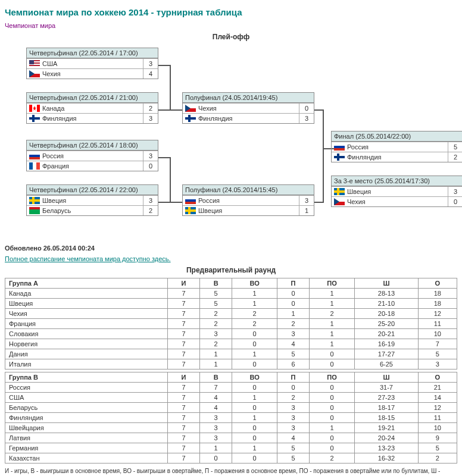 Image resolution: width=462 pixels, height=476 pixels. What do you see at coordinates (92, 54) in the screenshot?
I see `match-header: Четвертьфинал (22.05.2014 / 17:00)` at bounding box center [92, 54].